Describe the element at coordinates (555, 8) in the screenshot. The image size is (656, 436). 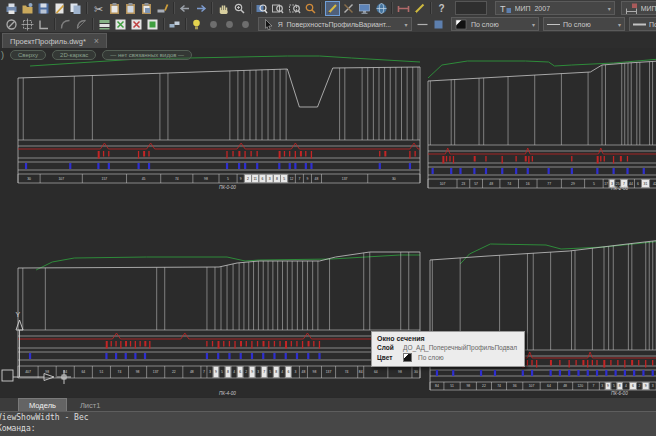
I see `text-style-combo: T МИП_2007 ▾` at that location.